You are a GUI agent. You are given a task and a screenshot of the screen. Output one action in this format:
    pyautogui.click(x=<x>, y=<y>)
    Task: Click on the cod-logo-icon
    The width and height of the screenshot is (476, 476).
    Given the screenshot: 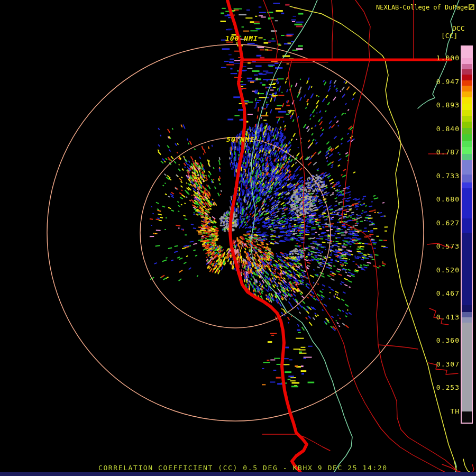 What is the action you would take?
    pyautogui.click(x=472, y=7)
    